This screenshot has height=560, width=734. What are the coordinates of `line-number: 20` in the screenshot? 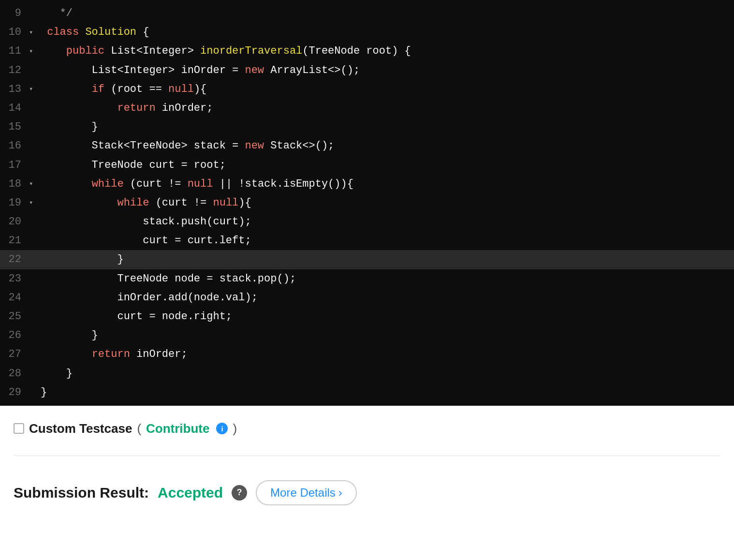 It's located at (15, 221).